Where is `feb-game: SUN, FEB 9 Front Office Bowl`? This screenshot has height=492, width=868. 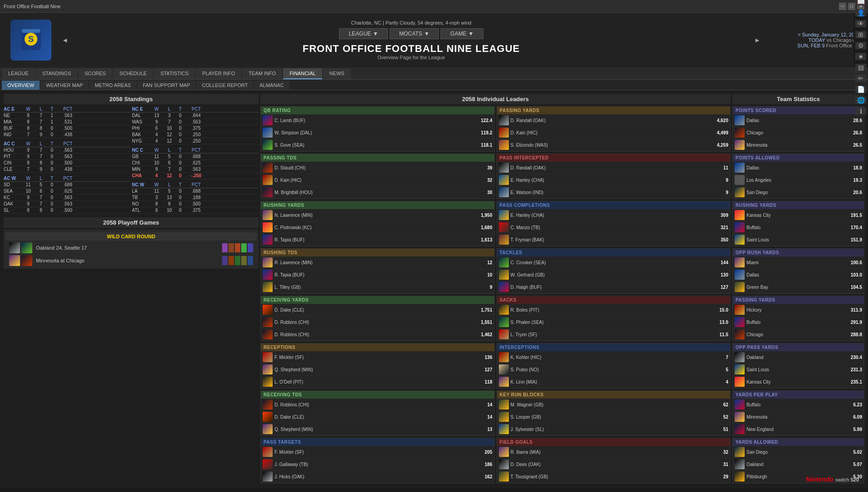
feb-game: SUN, FEB 9 Front Office Bowl is located at coordinates (814, 46).